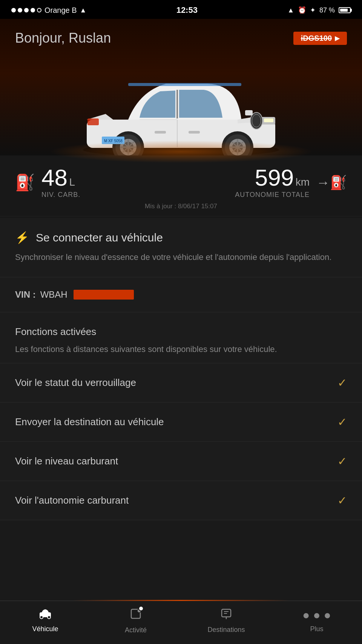 This screenshot has width=362, height=644. I want to click on idriving-badge: iDGS100, so click(320, 38).